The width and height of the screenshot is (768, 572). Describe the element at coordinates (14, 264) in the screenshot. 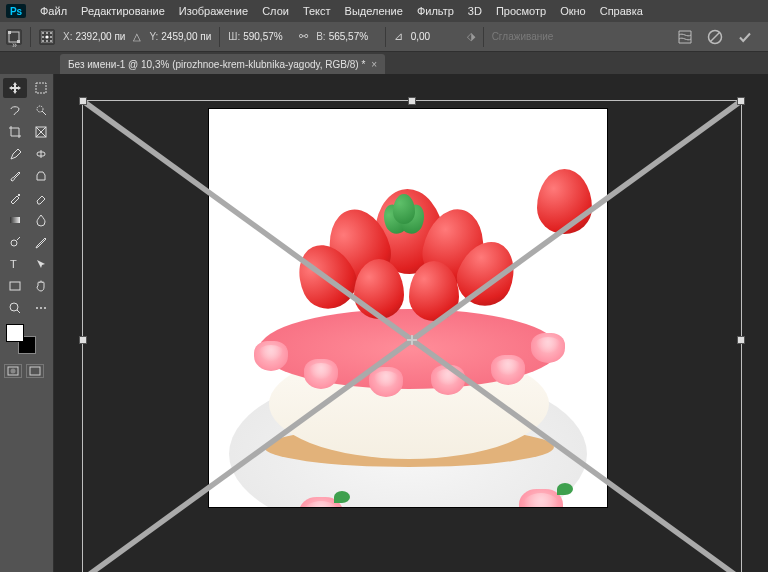

I see `svg-text: T` at that location.